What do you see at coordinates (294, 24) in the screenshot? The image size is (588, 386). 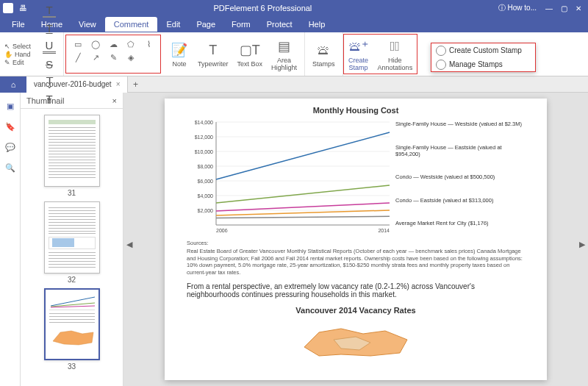 I see `menu-bar: FileHomeViewCommentEditPageFormProtectHe…` at bounding box center [294, 24].